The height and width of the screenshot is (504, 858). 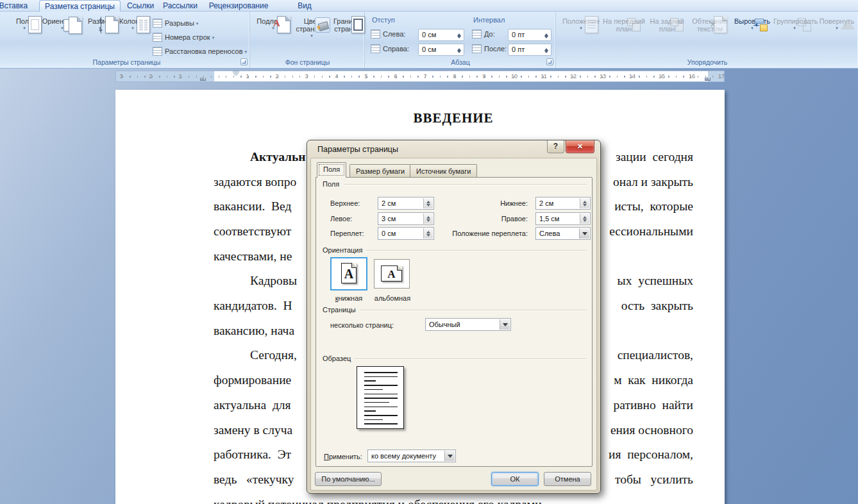 What do you see at coordinates (180, 6) in the screenshot?
I see `tab-mailings: Рассылки` at bounding box center [180, 6].